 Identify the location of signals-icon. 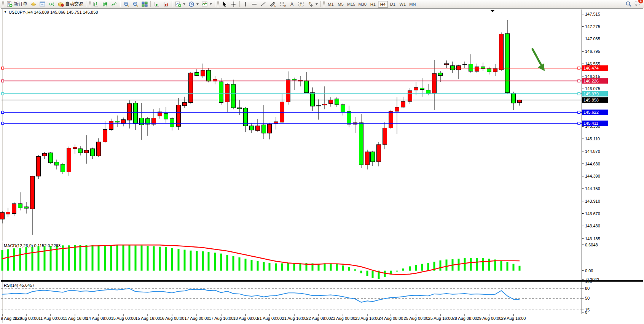
(52, 4).